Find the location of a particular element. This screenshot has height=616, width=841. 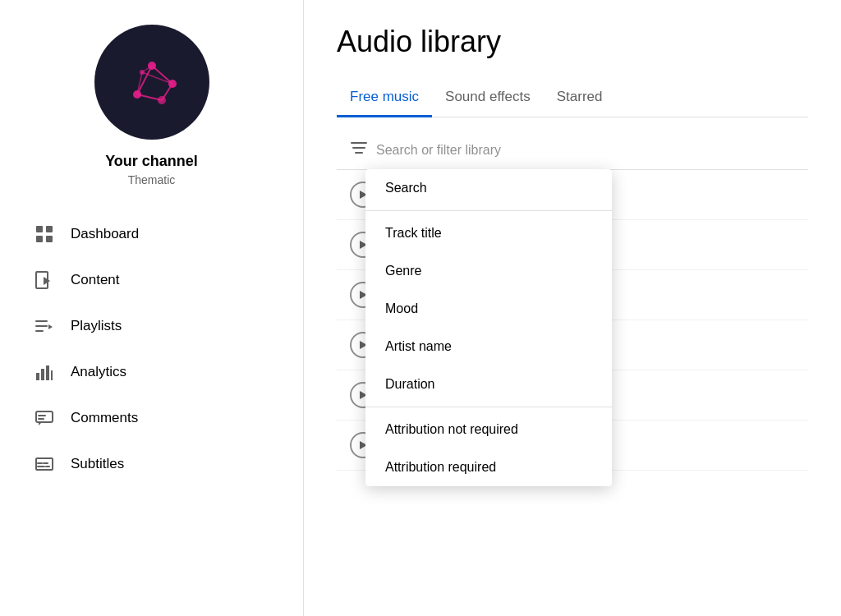

tabs: Free music Sound effects Starred is located at coordinates (572, 99).